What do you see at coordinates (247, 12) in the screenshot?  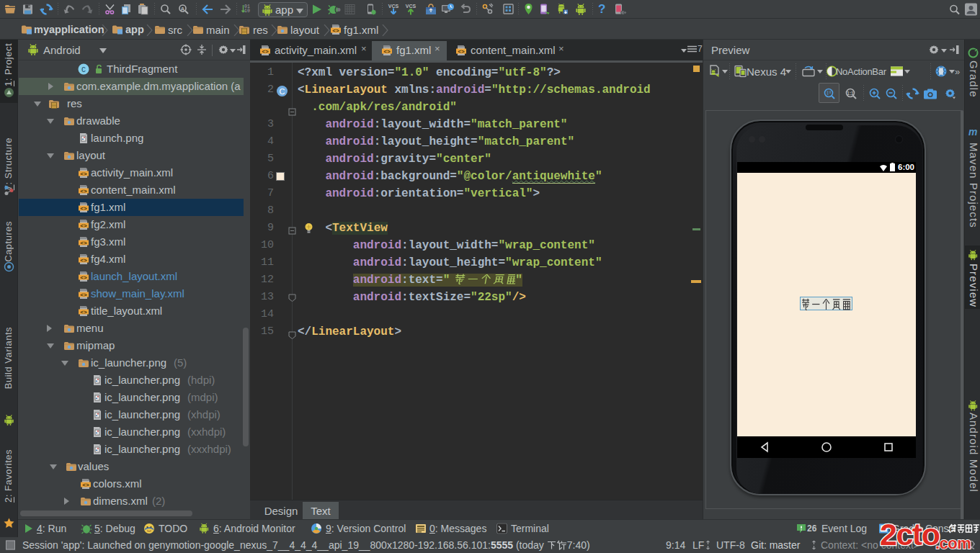 I see `svg-text: 10` at bounding box center [247, 12].